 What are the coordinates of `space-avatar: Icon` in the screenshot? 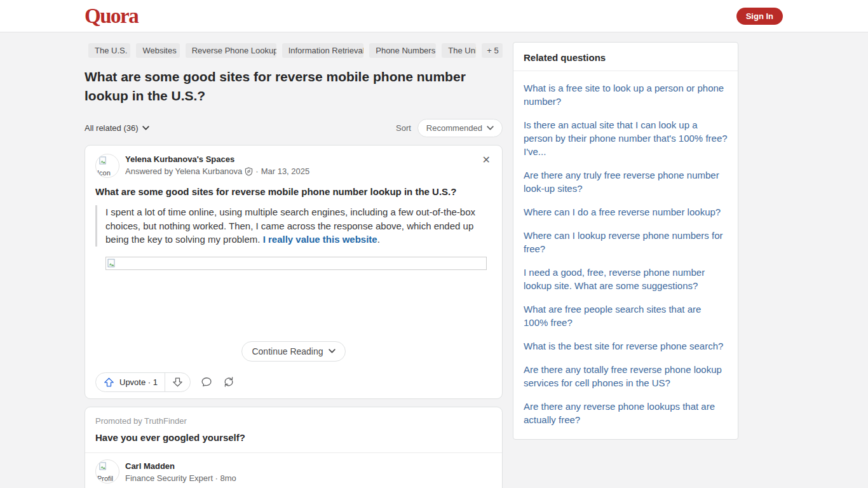 It's located at (107, 166).